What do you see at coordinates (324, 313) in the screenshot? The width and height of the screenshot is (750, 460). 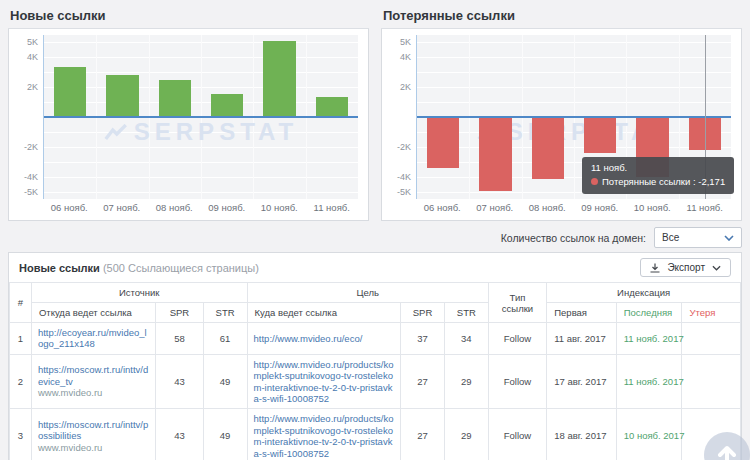 I see `col-target-url: Куда ведет ссылка` at bounding box center [324, 313].